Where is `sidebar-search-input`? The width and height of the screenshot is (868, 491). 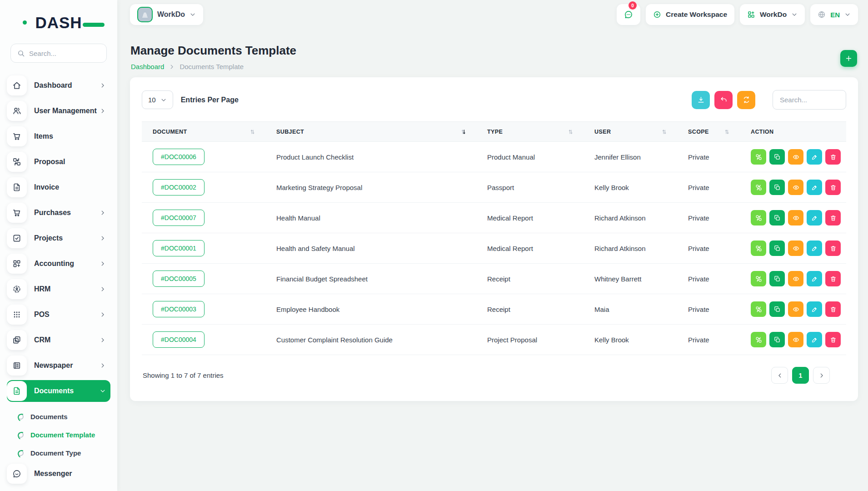 sidebar-search-input is located at coordinates (61, 54).